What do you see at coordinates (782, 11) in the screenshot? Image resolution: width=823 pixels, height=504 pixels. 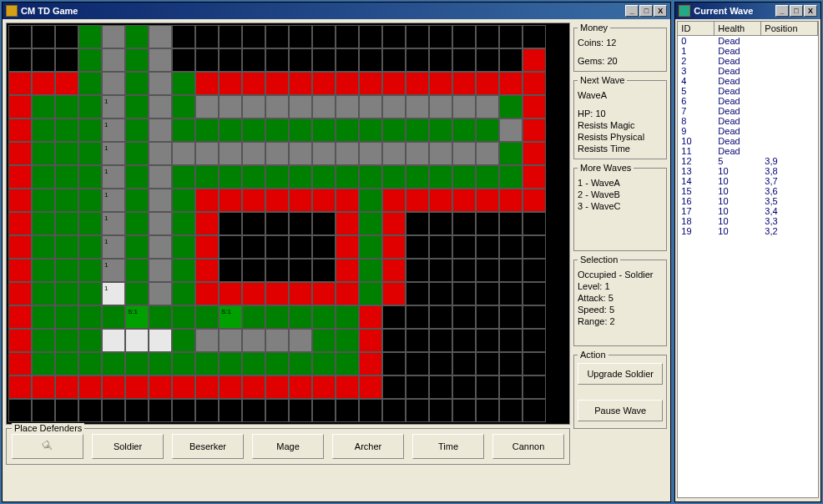 I see `wave-minimize-button: _` at bounding box center [782, 11].